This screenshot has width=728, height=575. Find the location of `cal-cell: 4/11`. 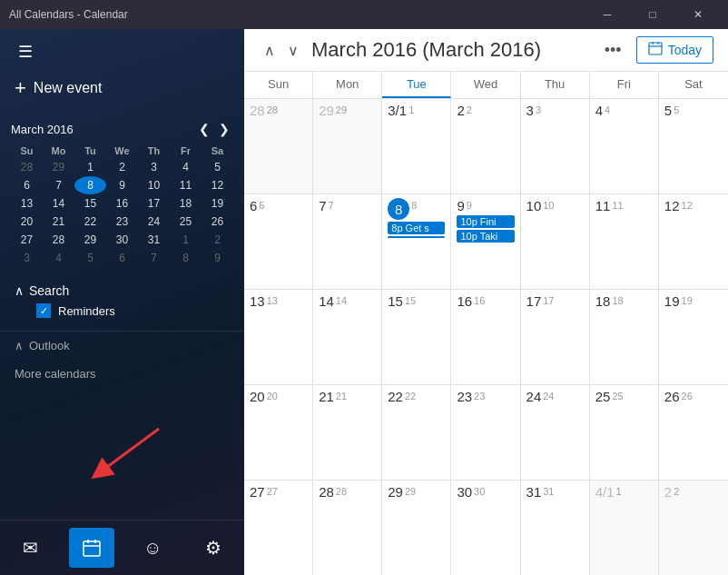

cal-cell: 4/11 is located at coordinates (625, 528).